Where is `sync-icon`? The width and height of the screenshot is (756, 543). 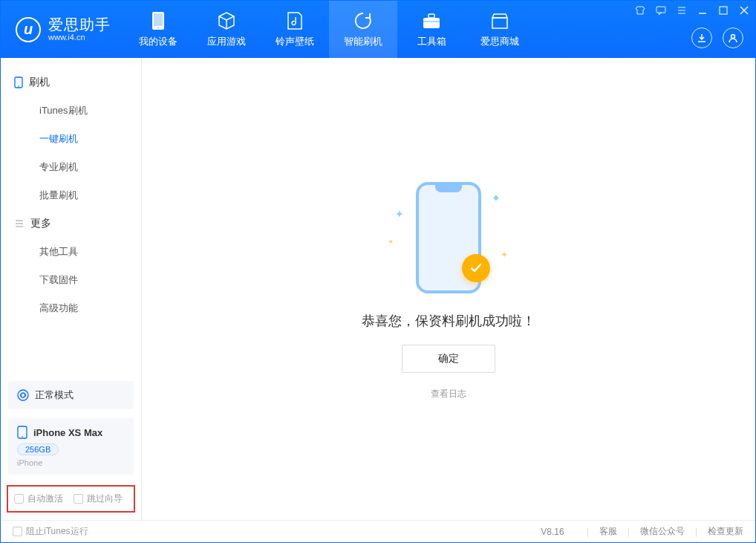
sync-icon is located at coordinates (23, 395).